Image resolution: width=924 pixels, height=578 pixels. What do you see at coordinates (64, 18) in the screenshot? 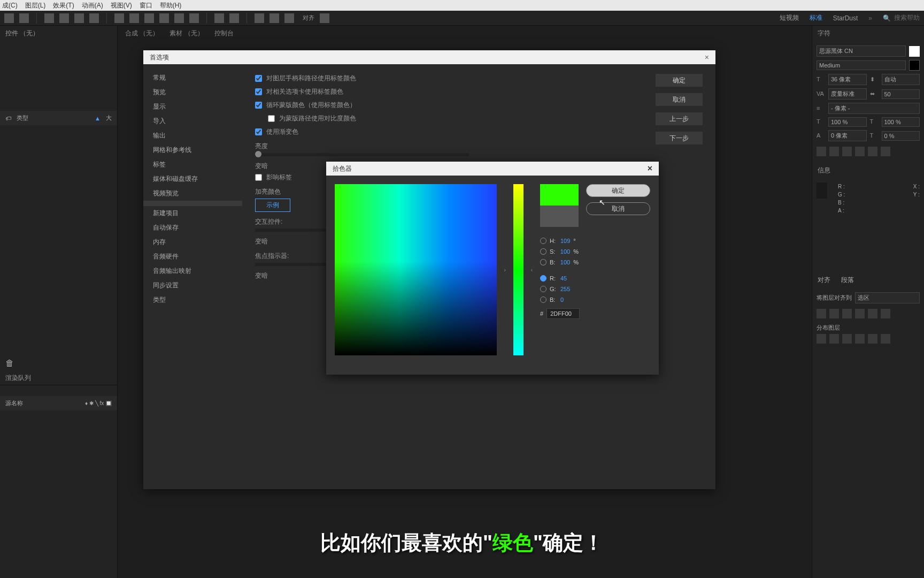
I see `zoom-tool-icon` at bounding box center [64, 18].